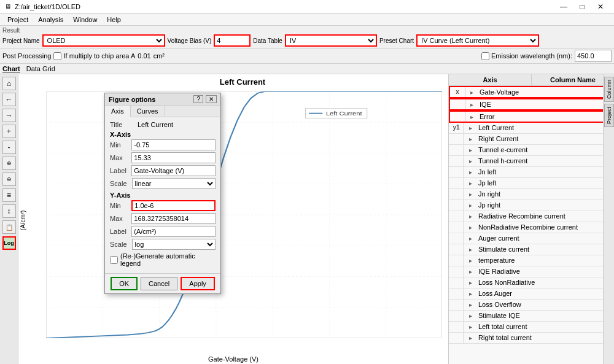  Describe the element at coordinates (120, 171) in the screenshot. I see `dialog-xlabel-label: Label` at that location.